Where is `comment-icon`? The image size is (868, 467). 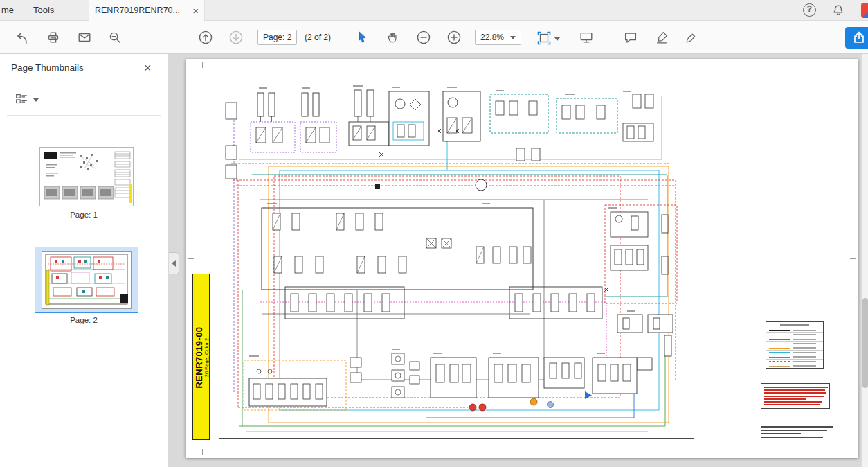 comment-icon is located at coordinates (631, 37).